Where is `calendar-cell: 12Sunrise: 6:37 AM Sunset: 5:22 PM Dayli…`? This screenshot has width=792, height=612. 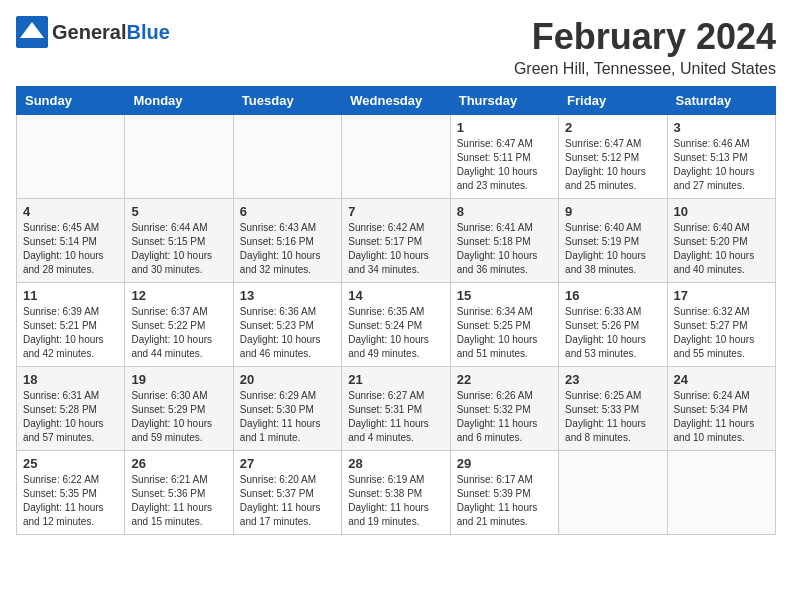 calendar-cell: 12Sunrise: 6:37 AM Sunset: 5:22 PM Dayli… is located at coordinates (179, 325).